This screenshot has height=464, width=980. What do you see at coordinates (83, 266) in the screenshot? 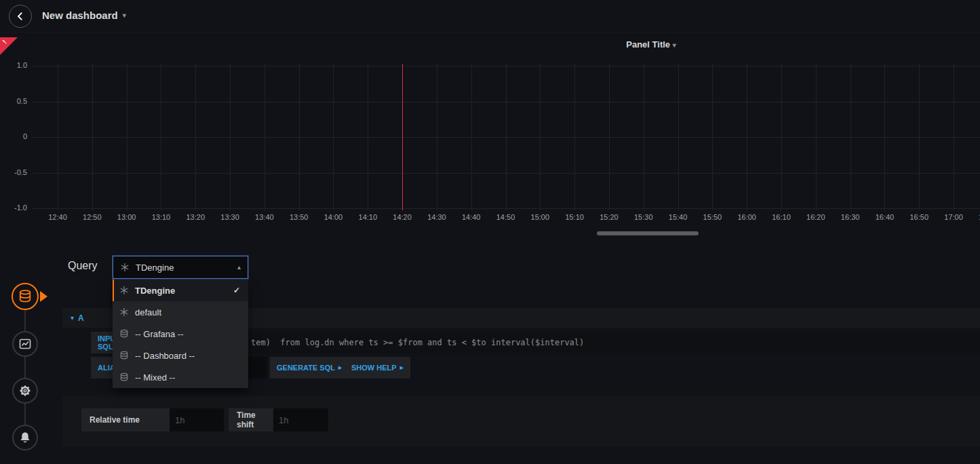
I see `query-section-label: Query` at bounding box center [83, 266].